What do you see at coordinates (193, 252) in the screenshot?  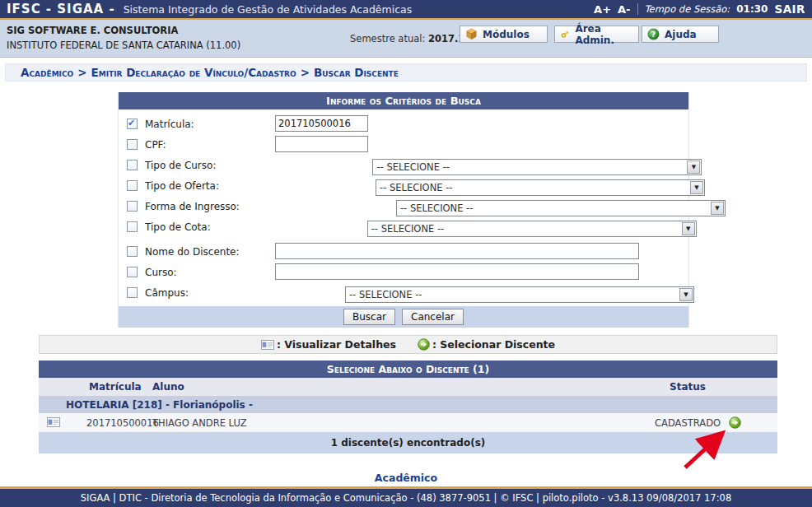 I see `nome-discente-label: Nome do Discente:` at bounding box center [193, 252].